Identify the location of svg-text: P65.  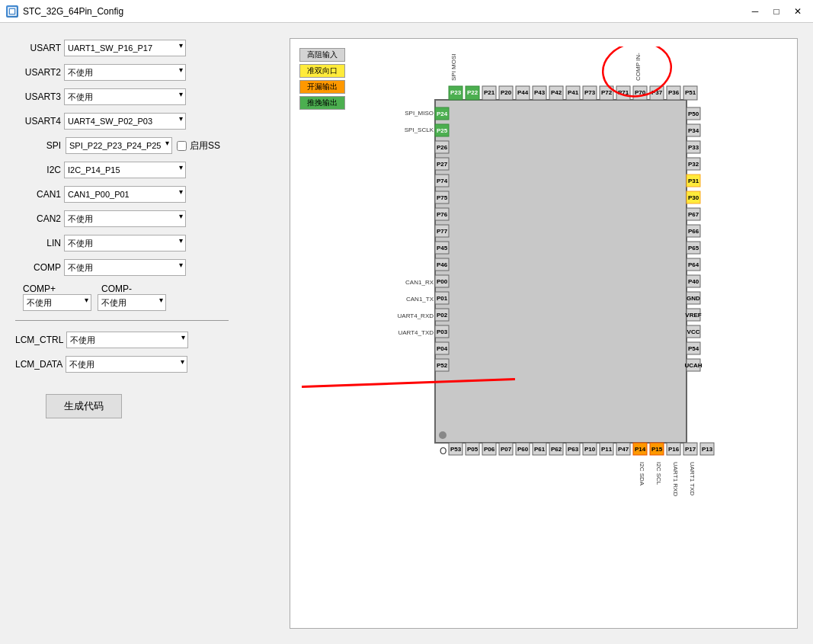
(693, 248).